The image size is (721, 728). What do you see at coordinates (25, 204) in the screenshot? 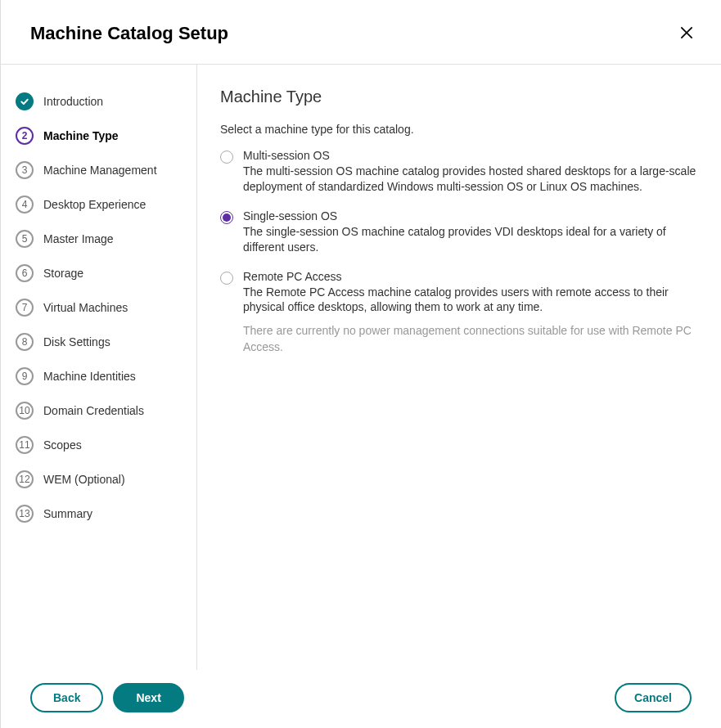
I see `step-number-icon: 4` at bounding box center [25, 204].